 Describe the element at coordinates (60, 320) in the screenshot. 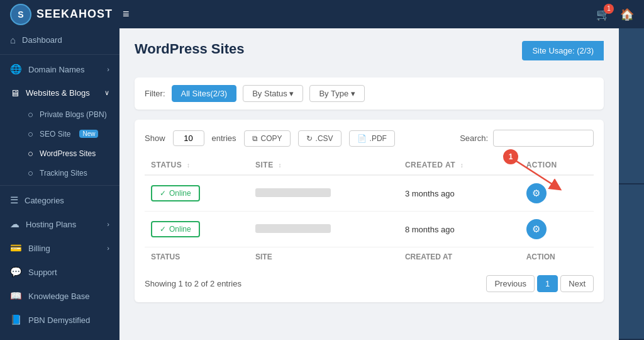

I see `sidebar-item-pbn-demystified: 📘 PBN Demystified` at that location.